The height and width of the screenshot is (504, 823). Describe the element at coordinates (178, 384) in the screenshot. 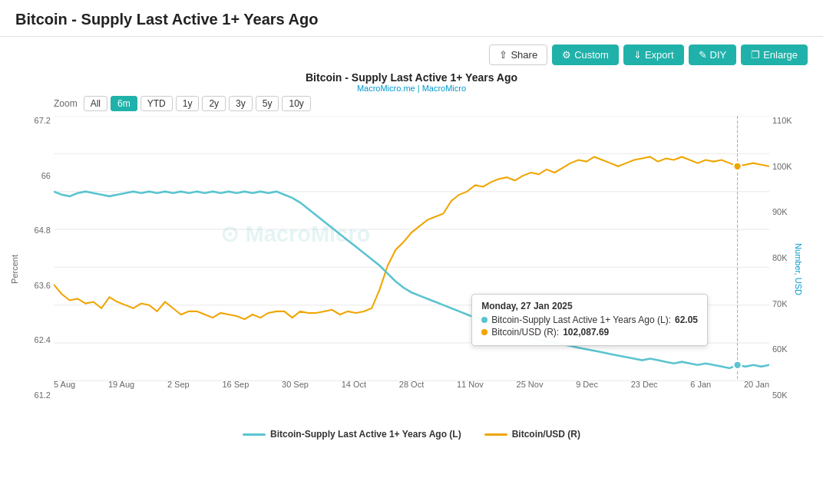

I see `x-label-3: 2 Sep` at that location.